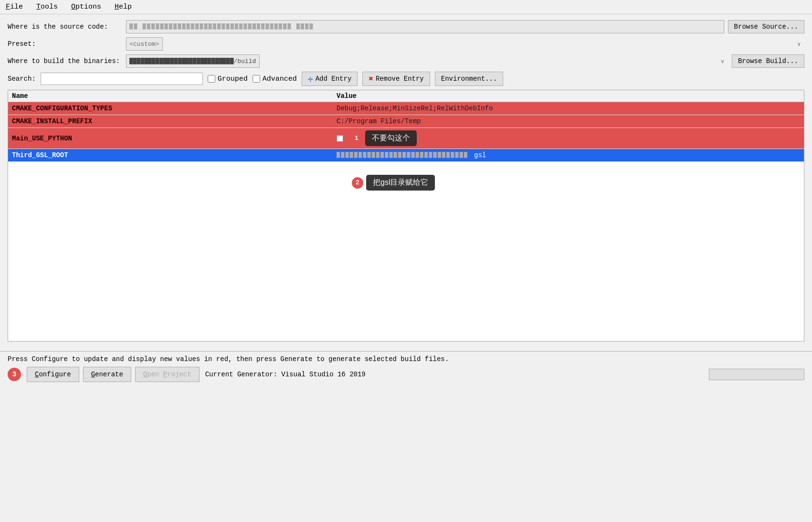 The image size is (812, 522). I want to click on grouped-checkbox-group: Grouped, so click(228, 79).